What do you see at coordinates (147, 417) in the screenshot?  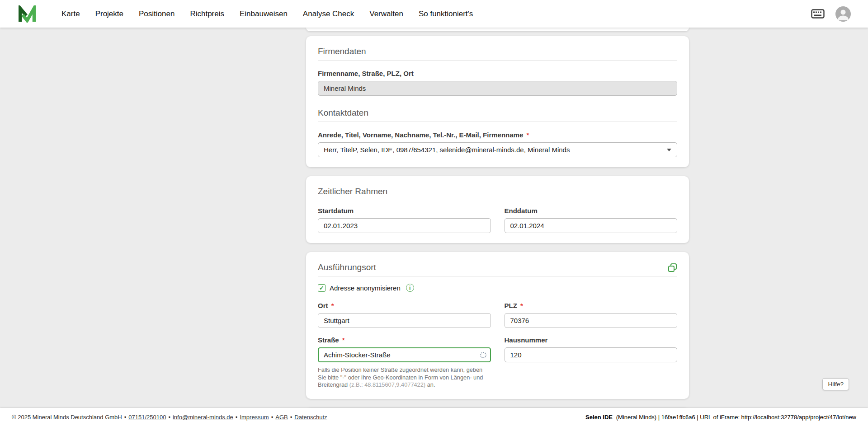 I see `footer-phone-link: 07151/250100` at bounding box center [147, 417].